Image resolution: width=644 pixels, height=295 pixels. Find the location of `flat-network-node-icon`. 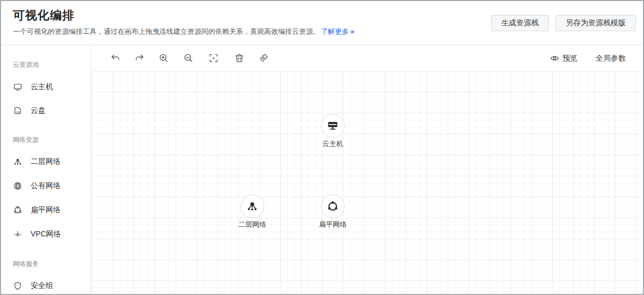

flat-network-node-icon is located at coordinates (333, 206).